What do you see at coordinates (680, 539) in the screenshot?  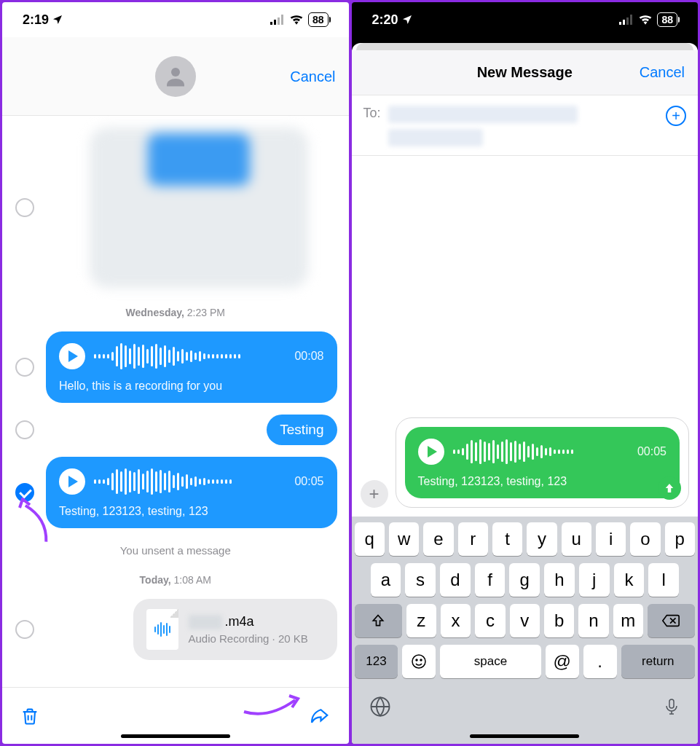 I see `key-p: p` at bounding box center [680, 539].